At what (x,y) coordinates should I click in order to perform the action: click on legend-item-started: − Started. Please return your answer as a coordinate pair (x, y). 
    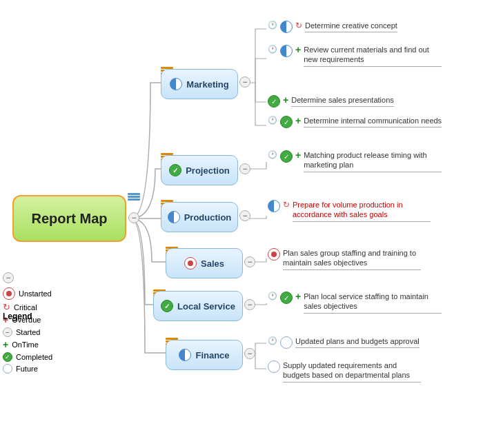
    Looking at the image, I should click on (44, 332).